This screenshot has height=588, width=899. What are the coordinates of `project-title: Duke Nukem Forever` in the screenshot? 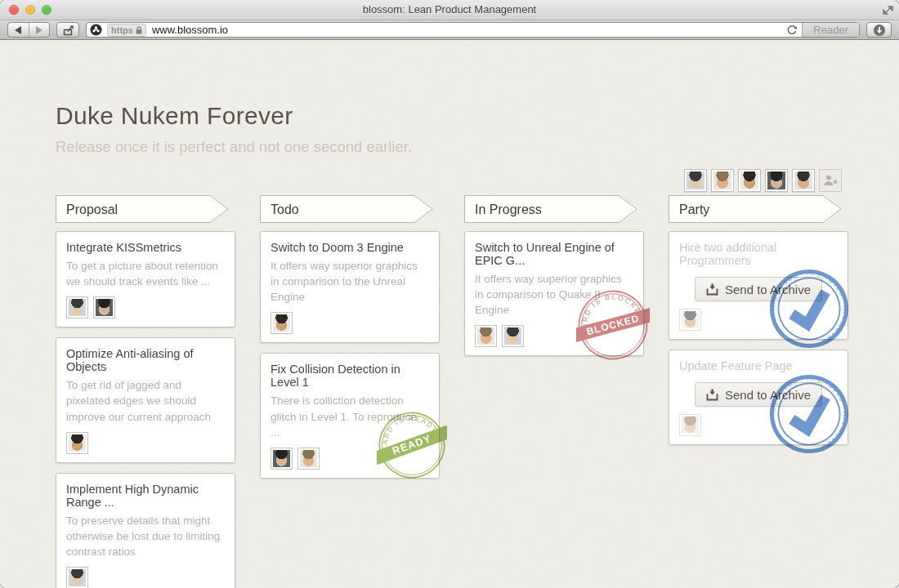 It's located at (477, 116).